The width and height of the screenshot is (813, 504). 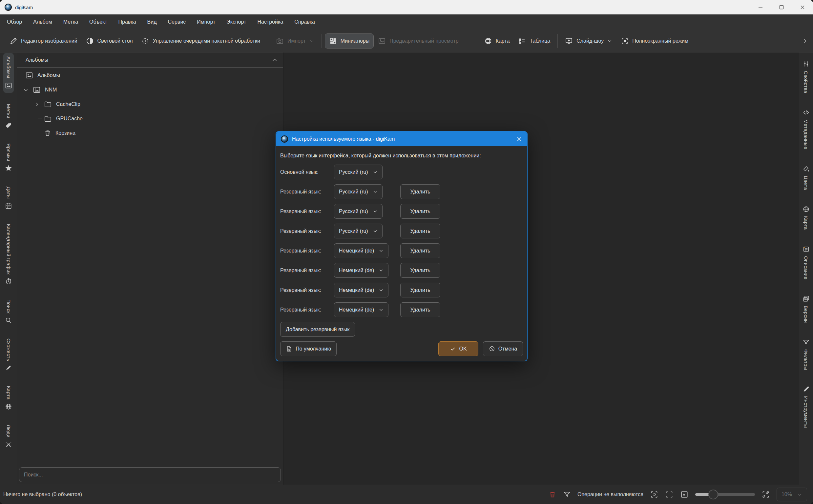 What do you see at coordinates (9, 320) in the screenshot?
I see `search-icon` at bounding box center [9, 320].